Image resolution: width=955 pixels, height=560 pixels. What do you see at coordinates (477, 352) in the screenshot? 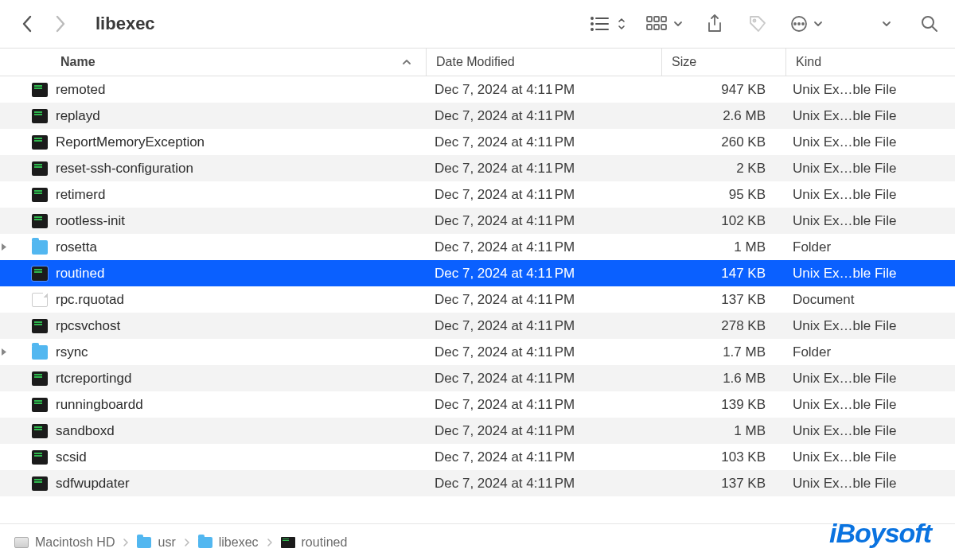
I see `file-row: rsyncDec 7, 2024 at 4:11 PM1.7 MBFolder` at bounding box center [477, 352].